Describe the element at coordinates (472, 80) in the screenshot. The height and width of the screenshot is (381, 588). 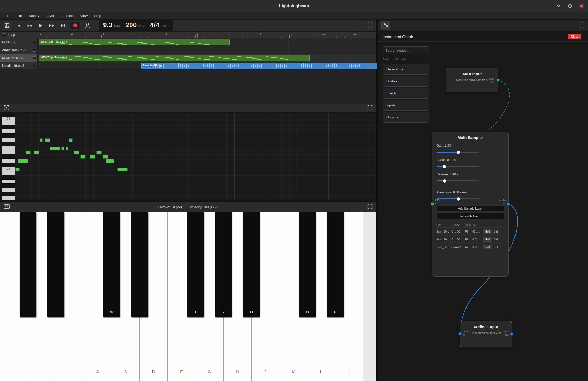
I see `node-midi-input: MIDI Input Receives MIDI from track MIDI…` at that location.